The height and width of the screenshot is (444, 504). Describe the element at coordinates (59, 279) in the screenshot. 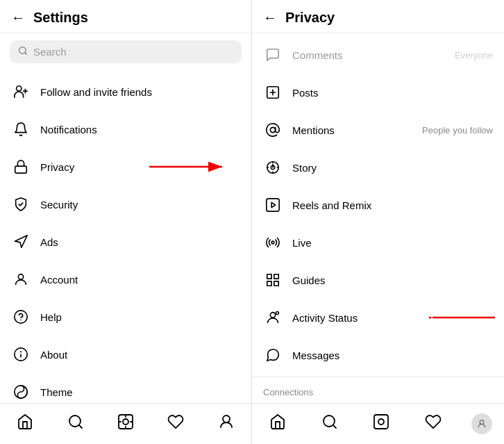

I see `menu-label-account: Account` at that location.